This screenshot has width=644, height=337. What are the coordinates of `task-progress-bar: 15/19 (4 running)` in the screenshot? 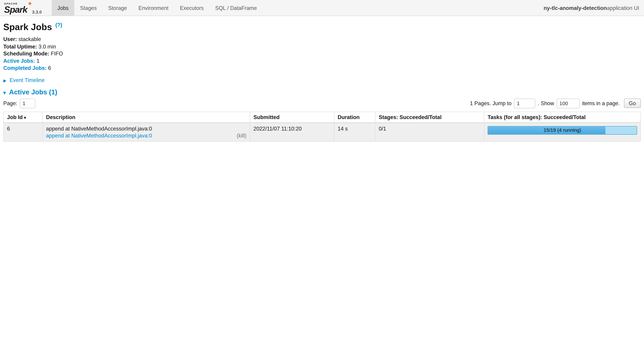 It's located at (562, 130).